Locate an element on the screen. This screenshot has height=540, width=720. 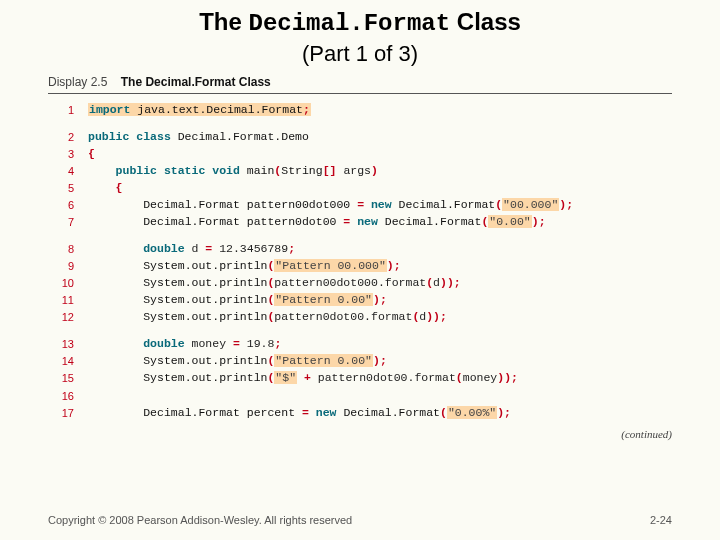
line-number: 10 is located at coordinates (68, 284).